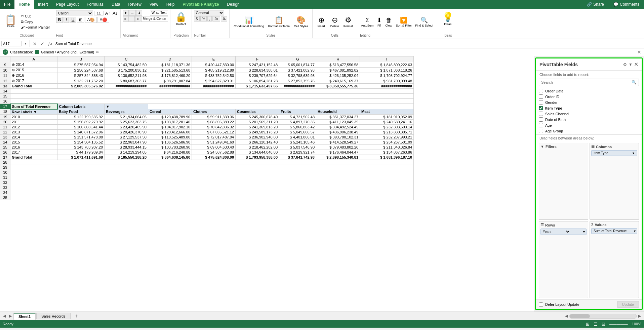 The height and width of the screenshot is (330, 644). Describe the element at coordinates (126, 86) in the screenshot. I see `cell-C13: ###############` at that location.